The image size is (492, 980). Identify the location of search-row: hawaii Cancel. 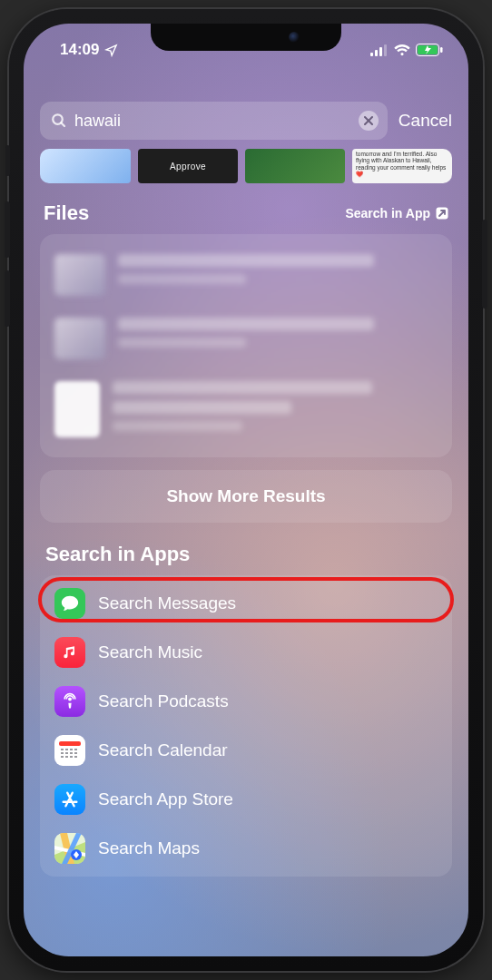
(246, 121).